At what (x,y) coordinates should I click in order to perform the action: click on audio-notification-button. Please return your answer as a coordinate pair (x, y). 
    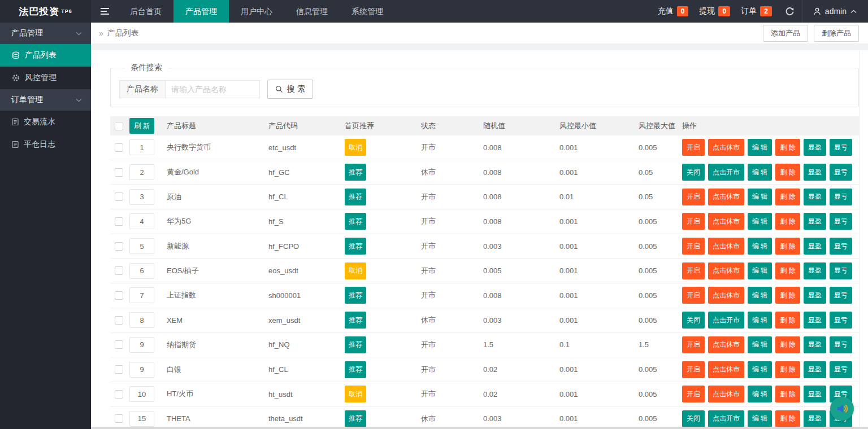
    Looking at the image, I should click on (842, 409).